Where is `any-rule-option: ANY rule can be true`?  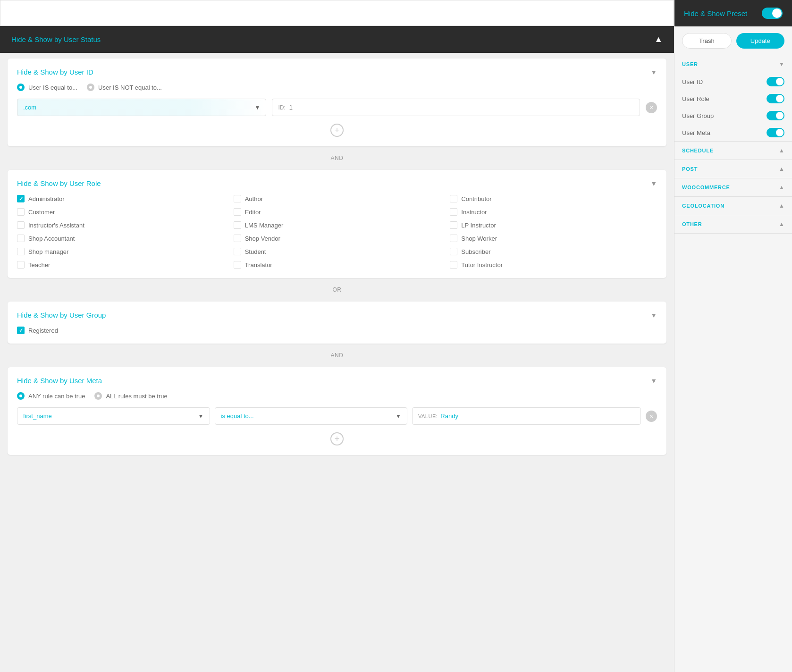
any-rule-option: ANY rule can be true is located at coordinates (51, 396).